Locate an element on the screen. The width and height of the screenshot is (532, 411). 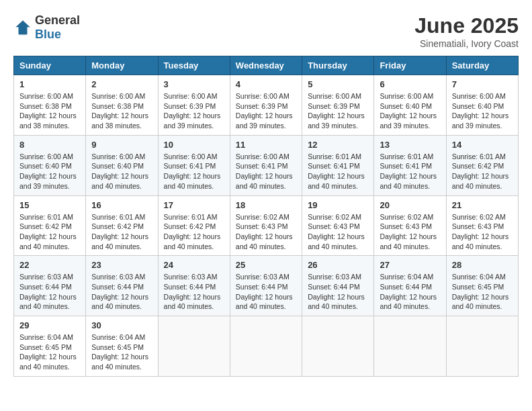
calendar-cell: 19 Sunrise: 6:02 AM Sunset: 6:43 PM Dayl… is located at coordinates (339, 226).